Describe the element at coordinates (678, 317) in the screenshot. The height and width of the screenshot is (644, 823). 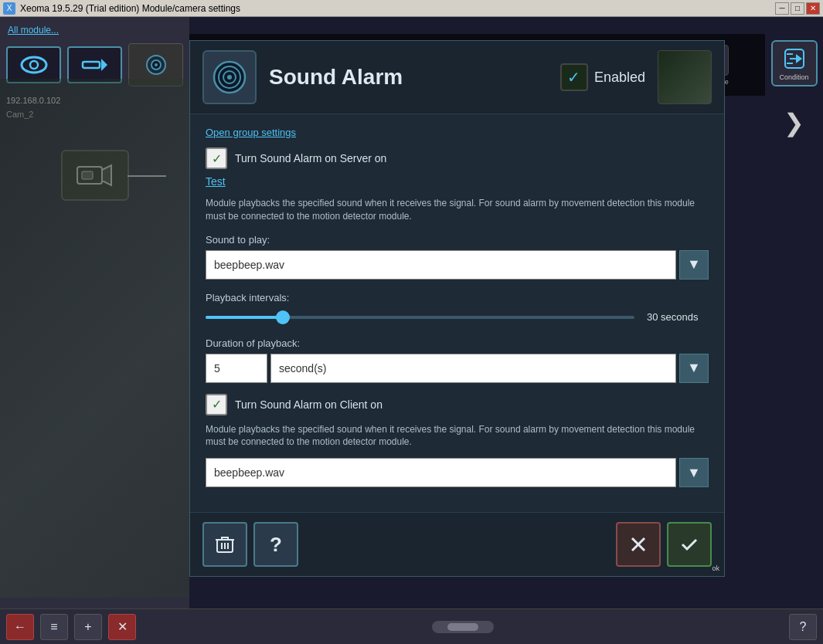
I see `slider-value-label: 30 seconds` at that location.